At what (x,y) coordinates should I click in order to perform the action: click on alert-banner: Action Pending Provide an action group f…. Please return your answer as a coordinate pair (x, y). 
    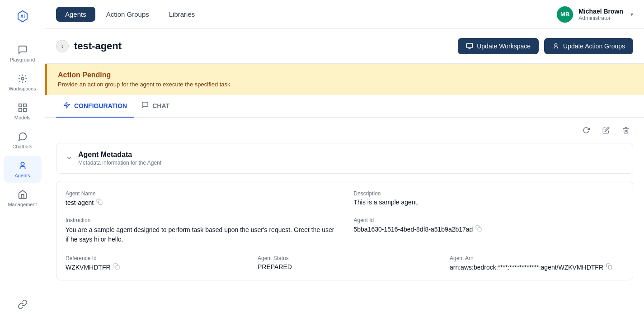
    Looking at the image, I should click on (344, 80).